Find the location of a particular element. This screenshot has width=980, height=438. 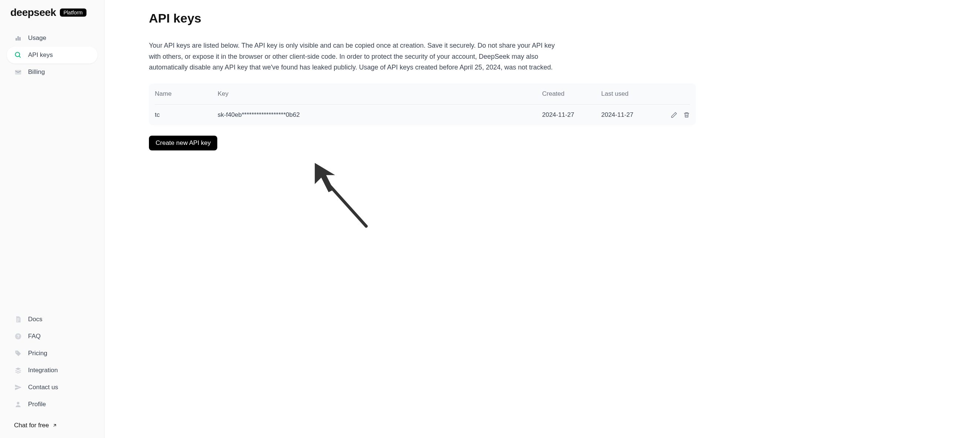

create-api-key-button: Create new API key is located at coordinates (183, 143).